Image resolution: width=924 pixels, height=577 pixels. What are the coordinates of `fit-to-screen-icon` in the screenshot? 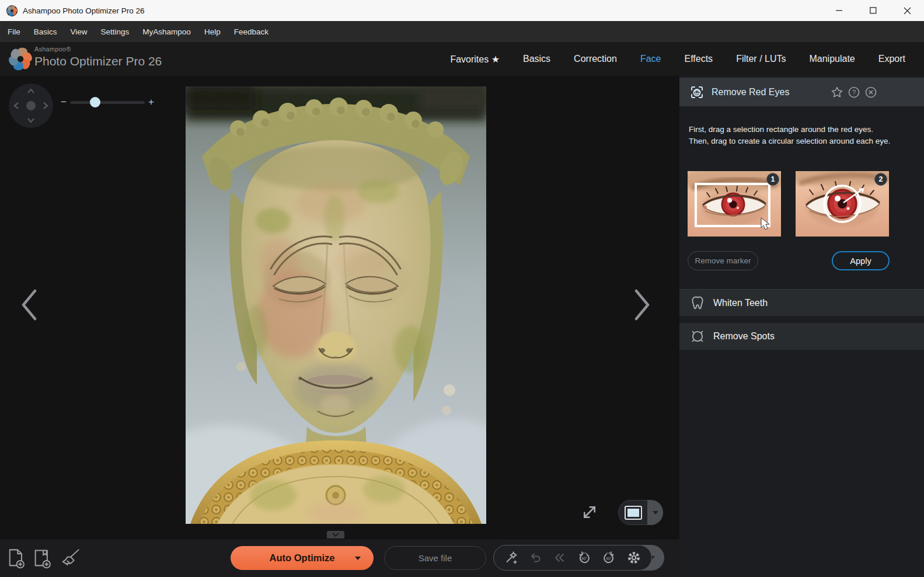 It's located at (590, 512).